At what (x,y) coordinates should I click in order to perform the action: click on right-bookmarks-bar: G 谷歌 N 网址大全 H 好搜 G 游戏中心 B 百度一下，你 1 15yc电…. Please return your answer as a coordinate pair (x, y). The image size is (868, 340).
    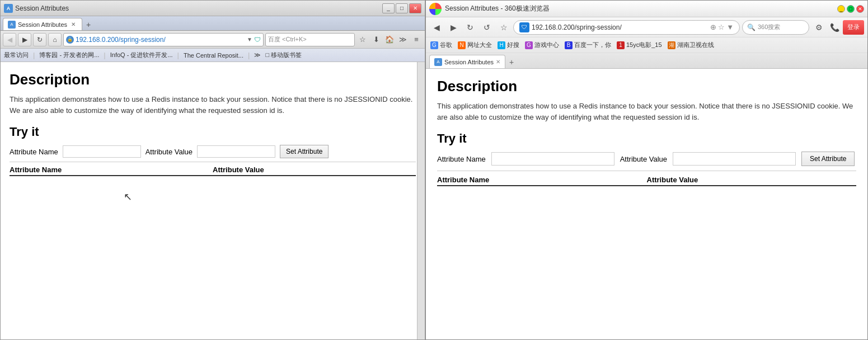
    Looking at the image, I should click on (647, 45).